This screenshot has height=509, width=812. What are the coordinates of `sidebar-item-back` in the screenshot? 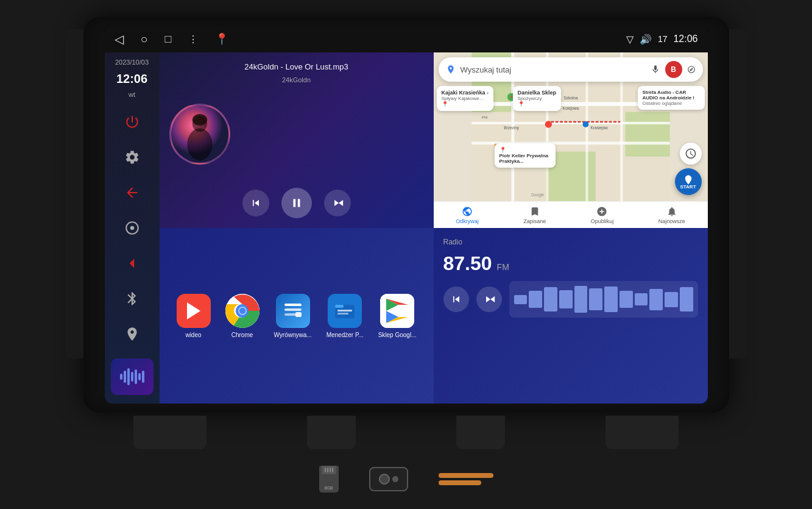 It's located at (132, 193).